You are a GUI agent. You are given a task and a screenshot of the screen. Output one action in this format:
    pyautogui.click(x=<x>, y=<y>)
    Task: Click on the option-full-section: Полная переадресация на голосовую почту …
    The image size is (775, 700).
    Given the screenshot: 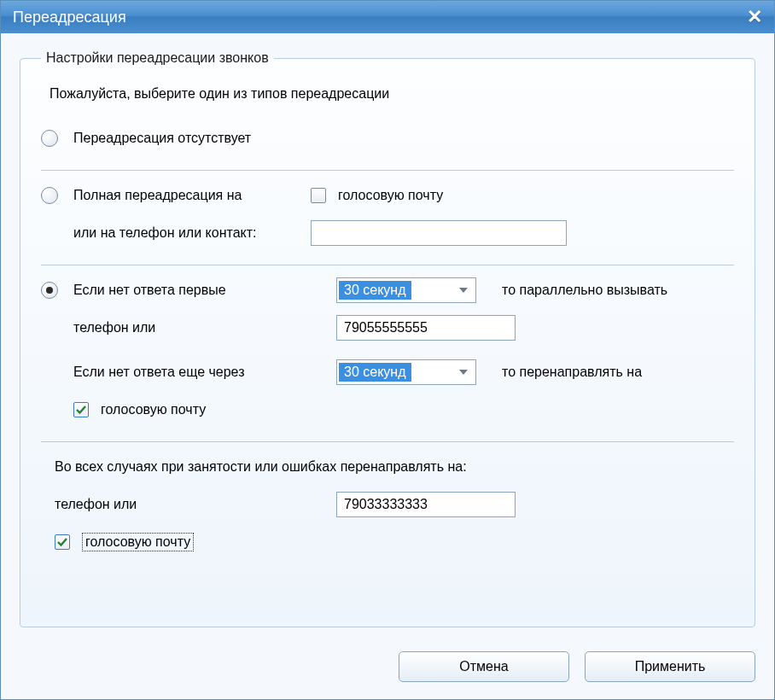 What is the action you would take?
    pyautogui.click(x=388, y=218)
    